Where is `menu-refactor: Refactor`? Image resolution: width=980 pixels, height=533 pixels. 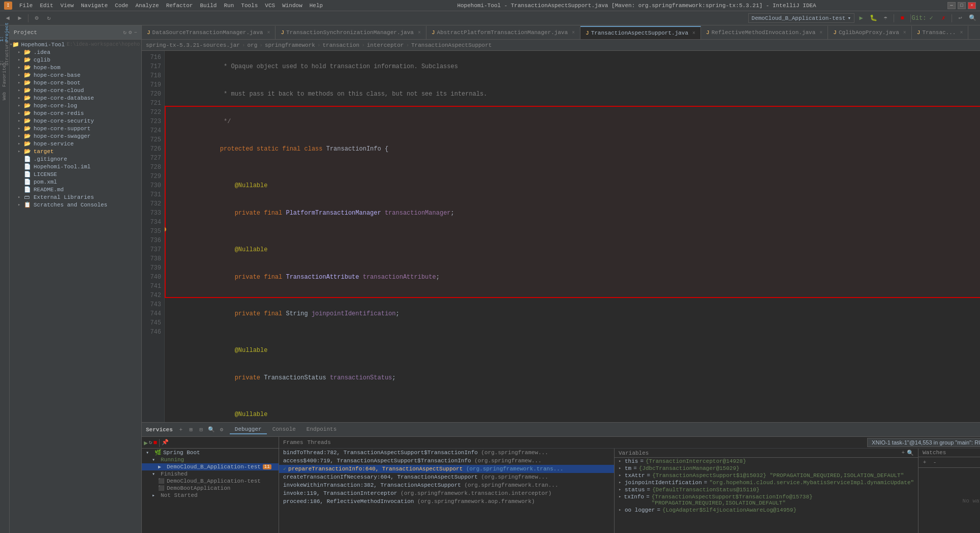
menu-refactor: Refactor is located at coordinates (180, 6).